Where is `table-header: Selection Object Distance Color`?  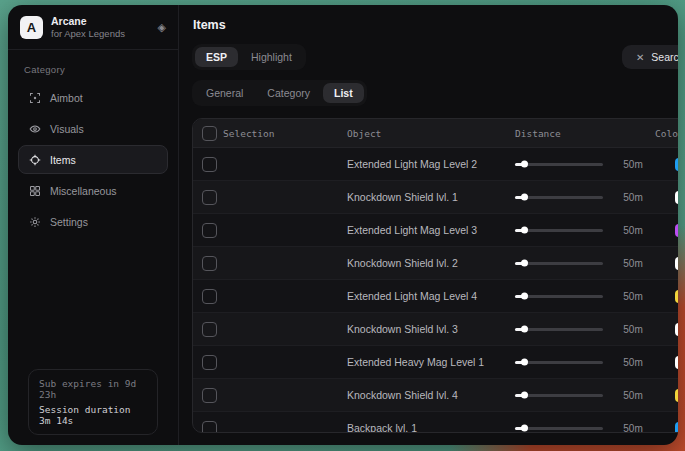 table-header: Selection Object Distance Color is located at coordinates (436, 134).